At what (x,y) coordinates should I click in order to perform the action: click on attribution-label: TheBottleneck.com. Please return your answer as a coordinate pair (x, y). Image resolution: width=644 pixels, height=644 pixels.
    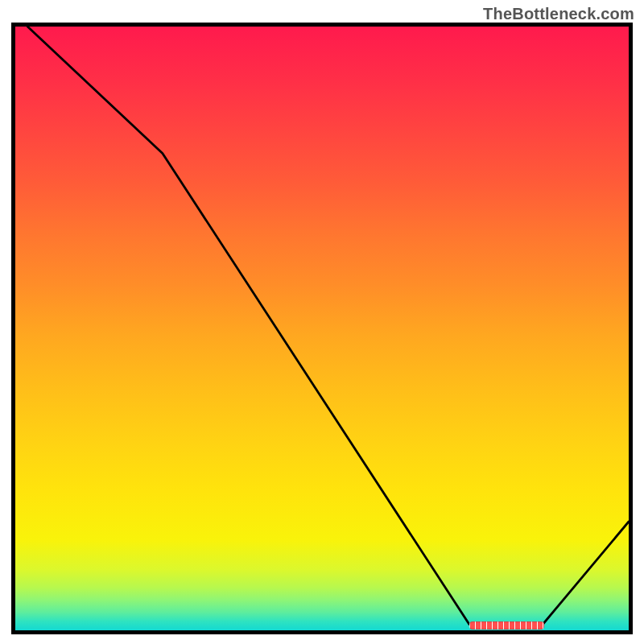
    Looking at the image, I should click on (559, 14).